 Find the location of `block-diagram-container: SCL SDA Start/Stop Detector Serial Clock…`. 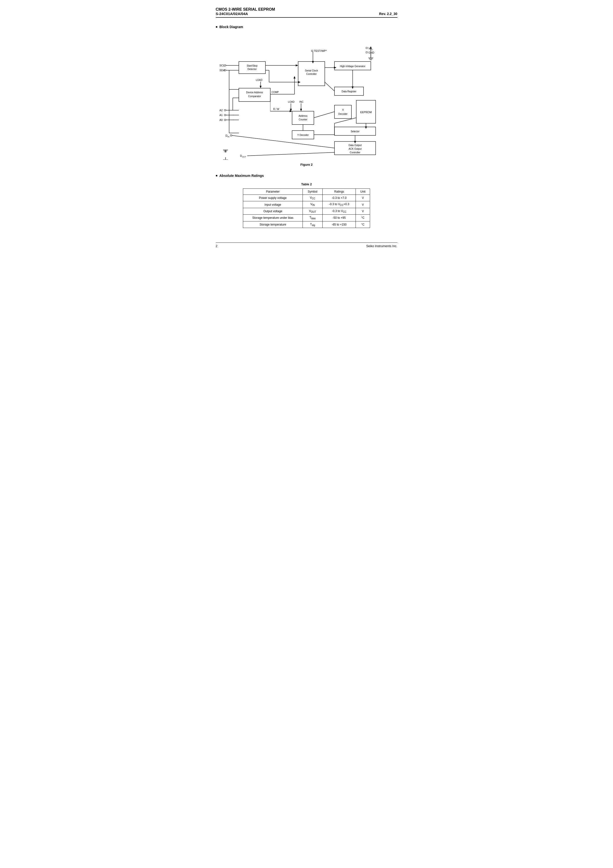

block-diagram-container: SCL SDA Start/Stop Detector Serial Clock… is located at coordinates (307, 97).